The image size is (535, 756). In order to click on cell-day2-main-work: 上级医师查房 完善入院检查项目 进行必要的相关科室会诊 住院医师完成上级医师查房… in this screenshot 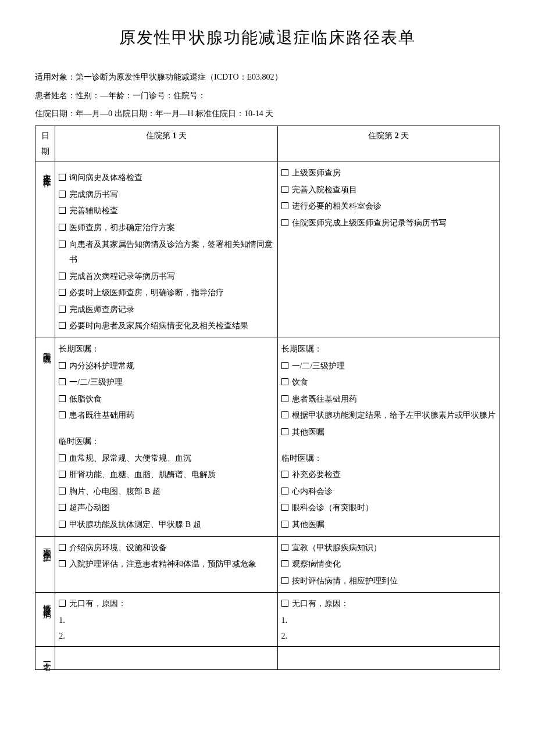, I will do `click(388, 250)`.